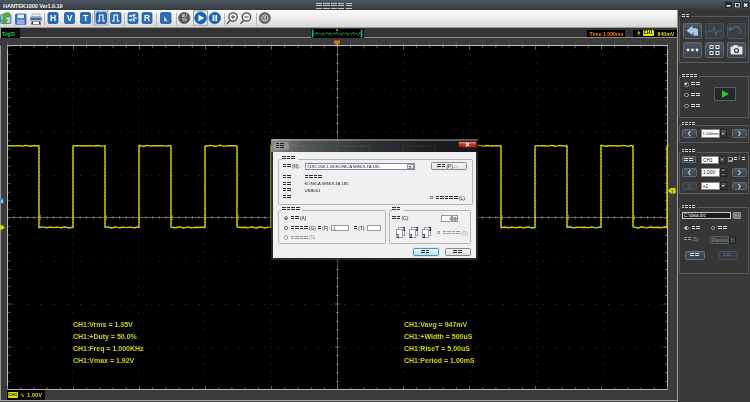 The height and width of the screenshot is (402, 750). Describe the element at coordinates (53, 18) in the screenshot. I see `svg-text: H` at that location.